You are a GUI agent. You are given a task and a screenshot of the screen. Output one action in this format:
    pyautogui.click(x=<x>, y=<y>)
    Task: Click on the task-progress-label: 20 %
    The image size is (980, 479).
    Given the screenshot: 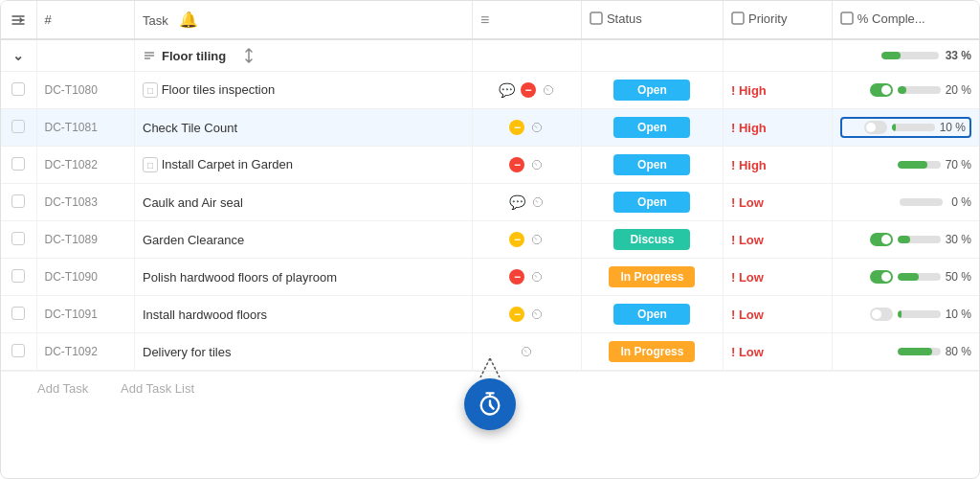 What is the action you would take?
    pyautogui.click(x=959, y=90)
    